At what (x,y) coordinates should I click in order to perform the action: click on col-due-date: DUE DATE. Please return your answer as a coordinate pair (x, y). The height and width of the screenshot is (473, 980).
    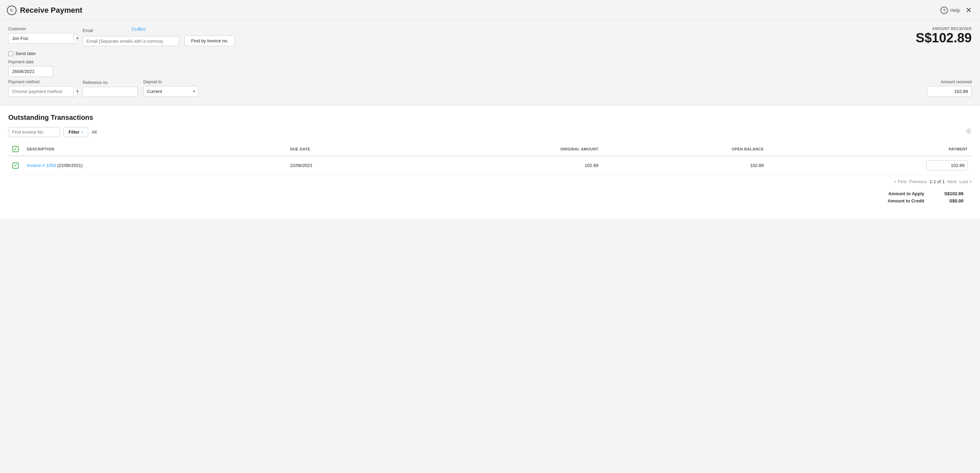
    Looking at the image, I should click on (349, 149).